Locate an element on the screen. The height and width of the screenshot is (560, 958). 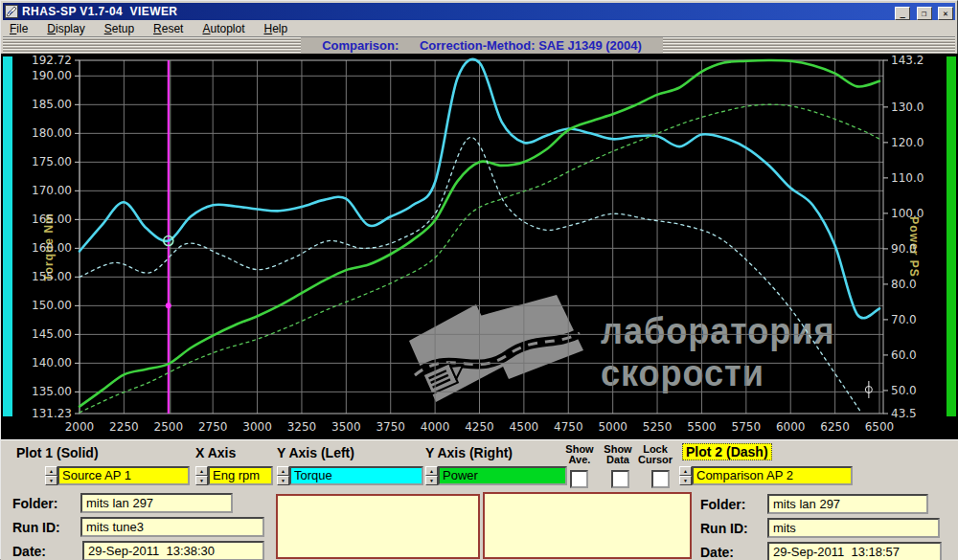
show-data-line2: Data is located at coordinates (618, 459).